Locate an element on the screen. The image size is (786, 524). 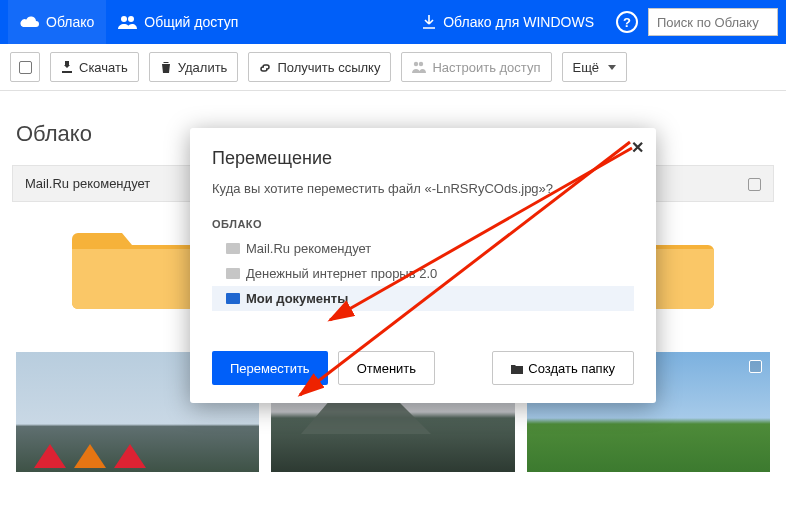
close-icon: ✕ is located at coordinates (638, 148).